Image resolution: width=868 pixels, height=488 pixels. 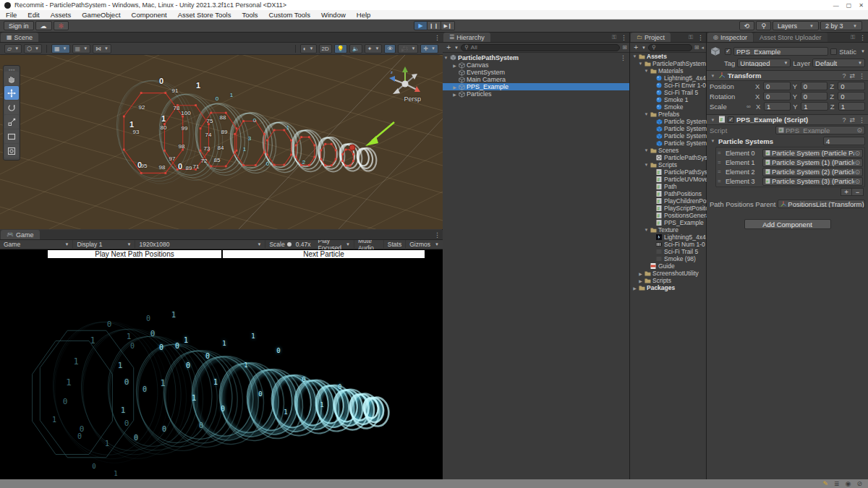 I want to click on paintbrush-icon: ✎, so click(x=826, y=484).